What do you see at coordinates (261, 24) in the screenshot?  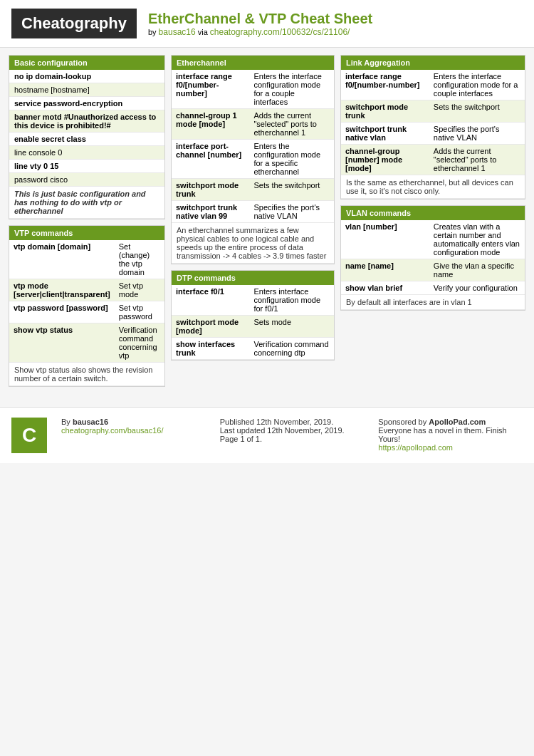 I see `header-text: EtherChannel & VTP Cheat Sheet by bausac…` at bounding box center [261, 24].